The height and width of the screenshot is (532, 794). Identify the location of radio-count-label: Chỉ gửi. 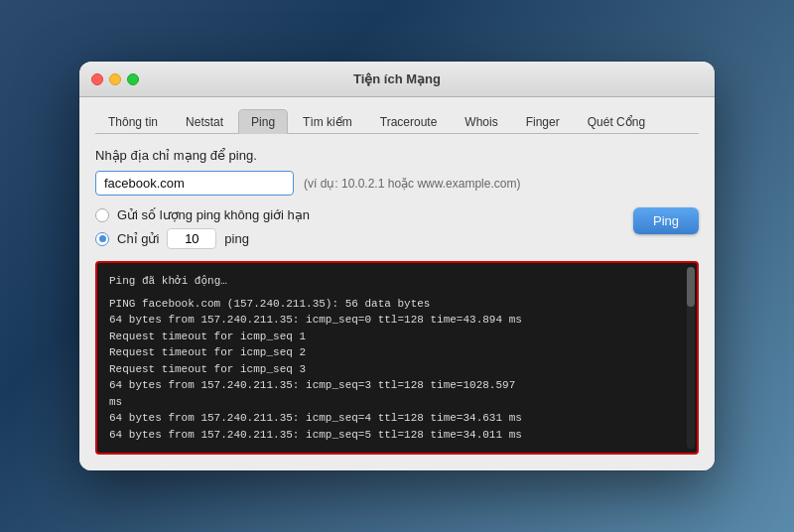
(138, 238).